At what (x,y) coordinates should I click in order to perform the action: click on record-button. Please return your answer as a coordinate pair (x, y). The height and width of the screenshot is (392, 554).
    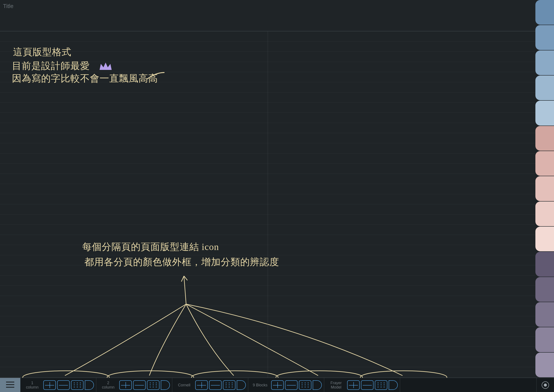
    Looking at the image, I should click on (545, 385).